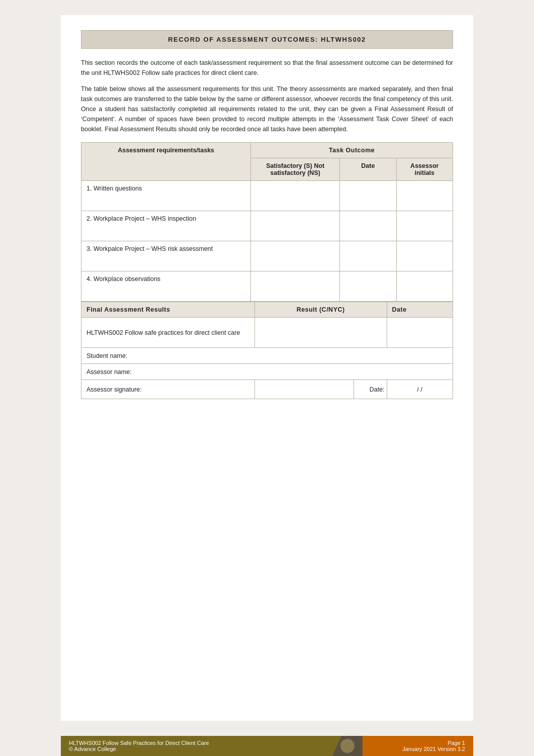  Describe the element at coordinates (166, 256) in the screenshot. I see `task-3-label: 3. Workpalce Project – WHS risk assessme…` at that location.